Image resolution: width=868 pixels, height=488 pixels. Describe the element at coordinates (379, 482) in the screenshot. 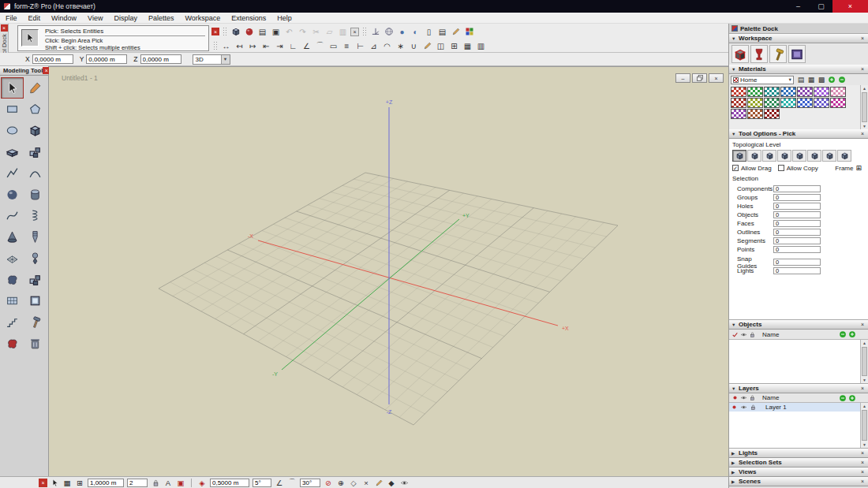

I see `snap-edge-icon` at that location.